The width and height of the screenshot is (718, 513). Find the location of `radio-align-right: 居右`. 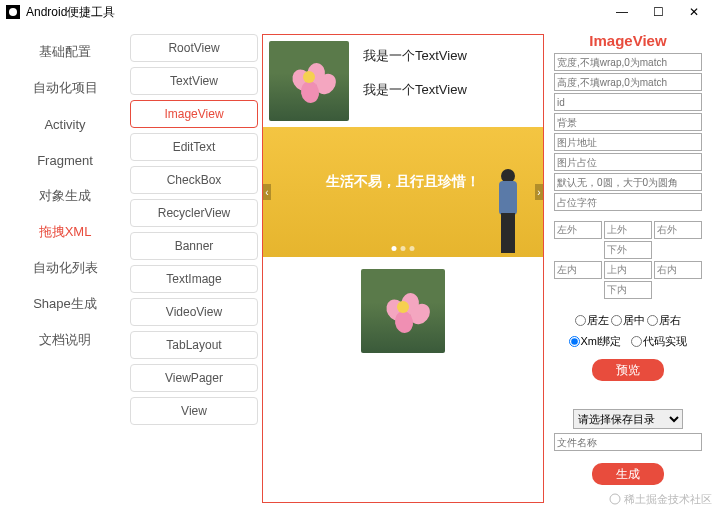

radio-align-right: 居右 is located at coordinates (664, 320).